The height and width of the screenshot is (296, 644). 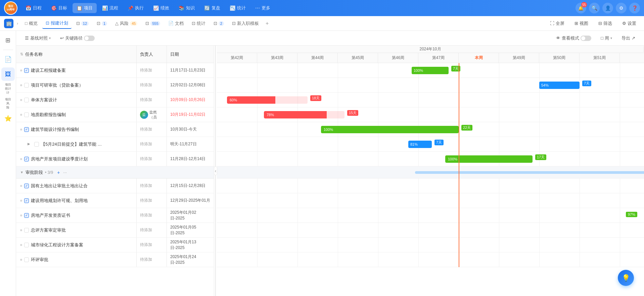 What do you see at coordinates (115, 115) in the screenshot?
I see `table-row: 地质勘察报告编制 盐 盐然（员 10月19日-11月02日` at bounding box center [115, 115].